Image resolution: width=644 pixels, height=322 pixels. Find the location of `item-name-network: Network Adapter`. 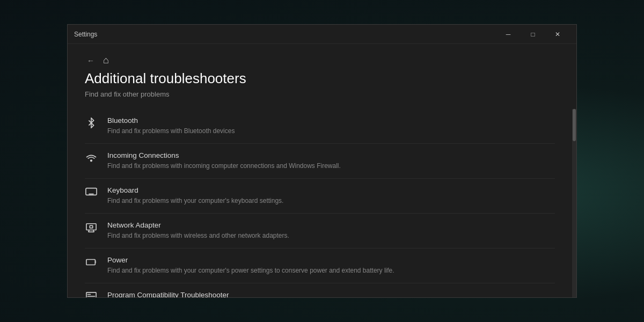

item-name-network: Network Adapter is located at coordinates (331, 225).